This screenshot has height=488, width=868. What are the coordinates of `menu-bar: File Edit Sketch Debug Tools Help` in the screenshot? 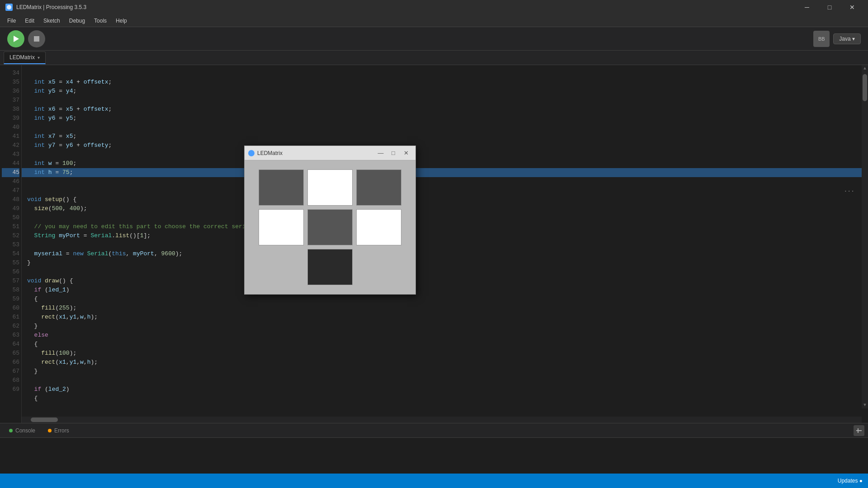 It's located at (434, 21).